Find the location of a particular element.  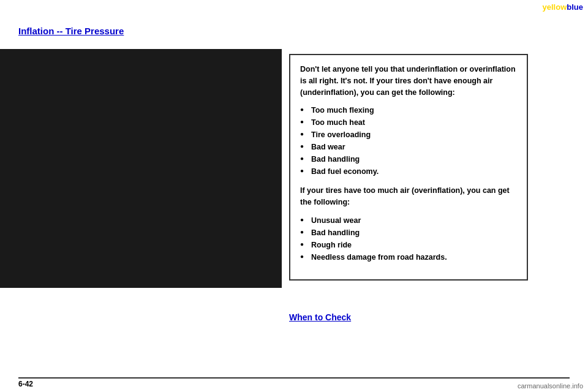

page-number: 6-42 is located at coordinates (26, 384).